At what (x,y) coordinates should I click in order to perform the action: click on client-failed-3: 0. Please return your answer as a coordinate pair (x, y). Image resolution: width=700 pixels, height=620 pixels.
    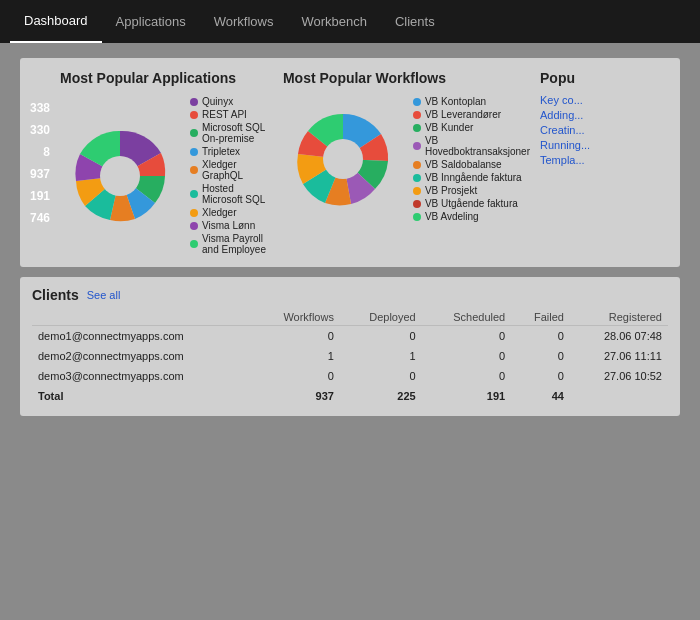
    Looking at the image, I should click on (540, 376).